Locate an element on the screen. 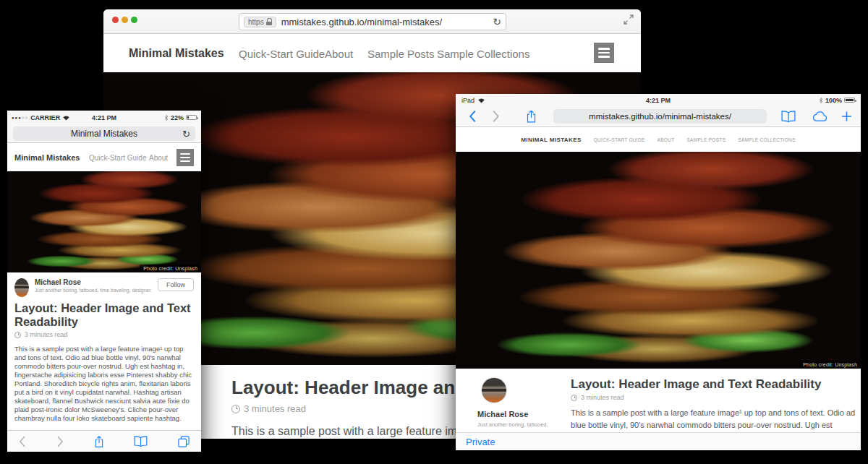 This screenshot has height=464, width=868. author-bio: Just another boring, tattooed, is located at coordinates (514, 425).